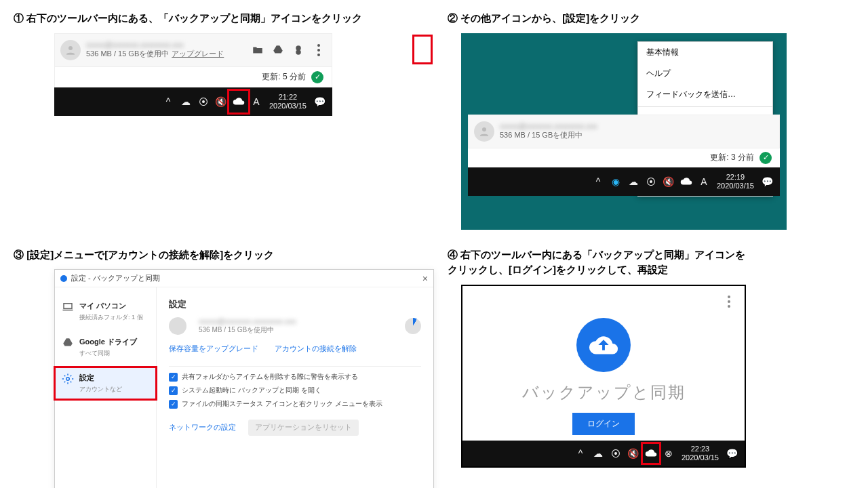  I want to click on login-button: ログイン, so click(604, 424).